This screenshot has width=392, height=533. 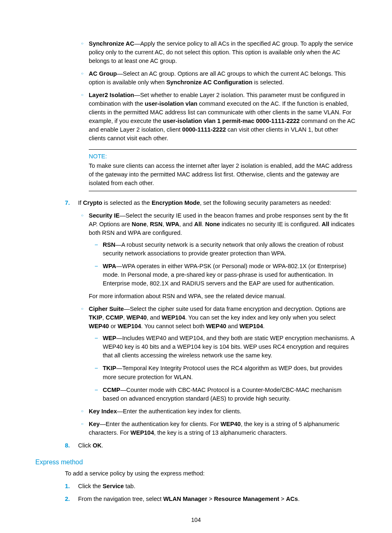 What do you see at coordinates (160, 424) in the screenshot?
I see `body-text: —Enter the authentication key for client…` at bounding box center [160, 424].